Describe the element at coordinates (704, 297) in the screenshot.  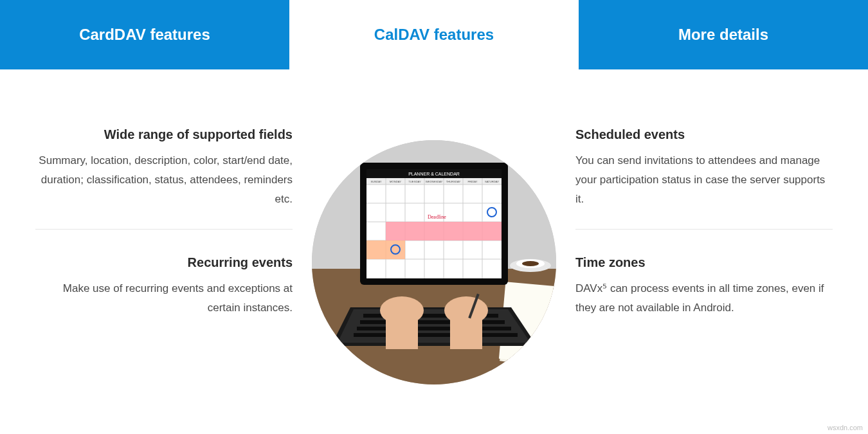
I see `feature-time-zones: Time zones DAVx⁵ can process events in a…` at that location.